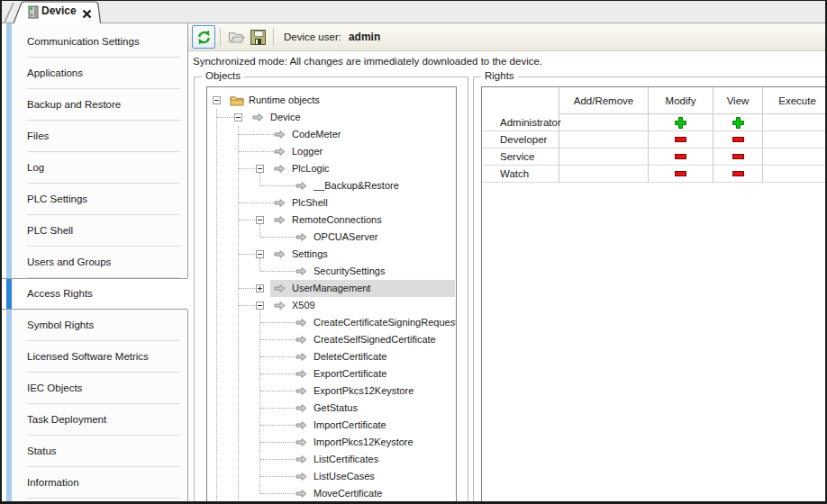 This screenshot has height=504, width=827. What do you see at coordinates (604, 140) in the screenshot?
I see `rights-cell-developer-add-remove` at bounding box center [604, 140].